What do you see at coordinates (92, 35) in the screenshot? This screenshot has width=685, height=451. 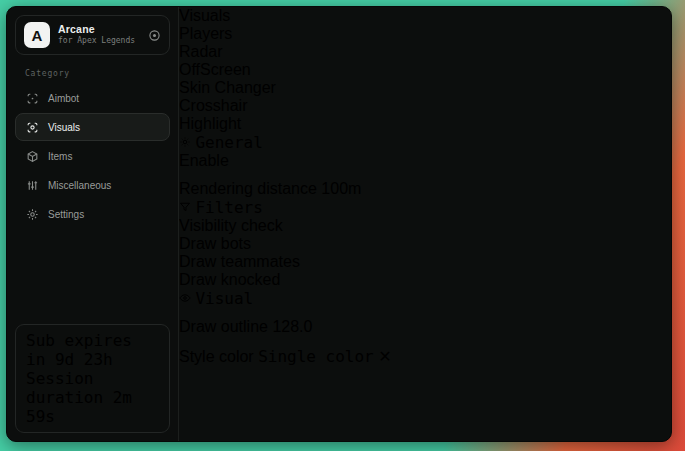 I see `brand-card: A Arcane for Apex Legends` at bounding box center [92, 35].